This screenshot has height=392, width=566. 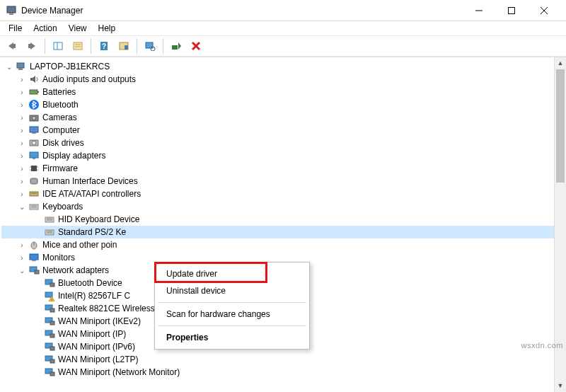 What do you see at coordinates (45, 28) in the screenshot?
I see `menu-action: Action` at bounding box center [45, 28].